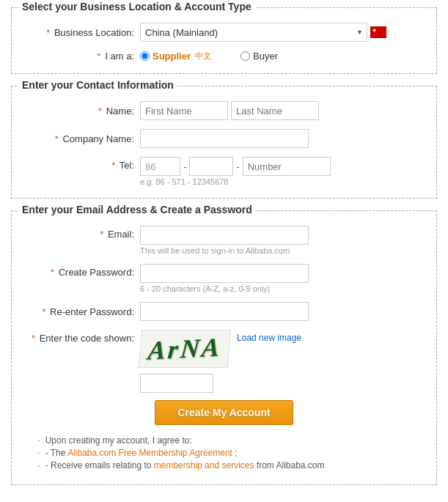 This screenshot has width=448, height=502. Describe the element at coordinates (283, 32) in the screenshot. I see `business-location-field: China (Mainland)` at that location.